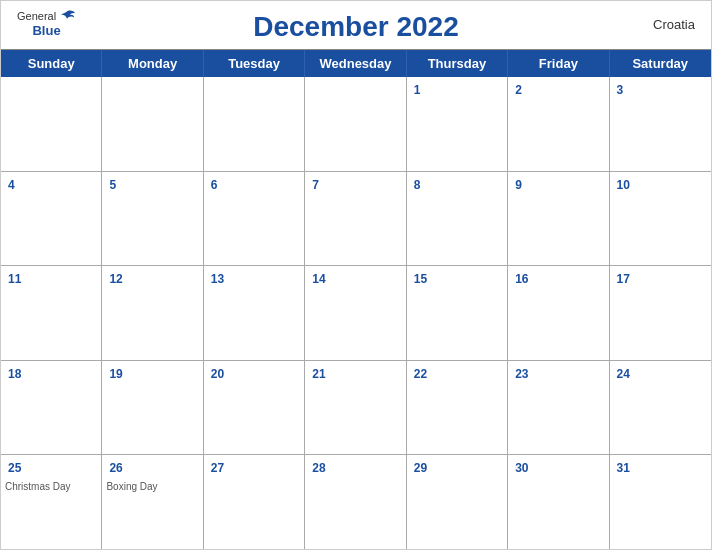 This screenshot has width=712, height=550. Describe the element at coordinates (12, 185) in the screenshot. I see `day-number: 4` at that location.